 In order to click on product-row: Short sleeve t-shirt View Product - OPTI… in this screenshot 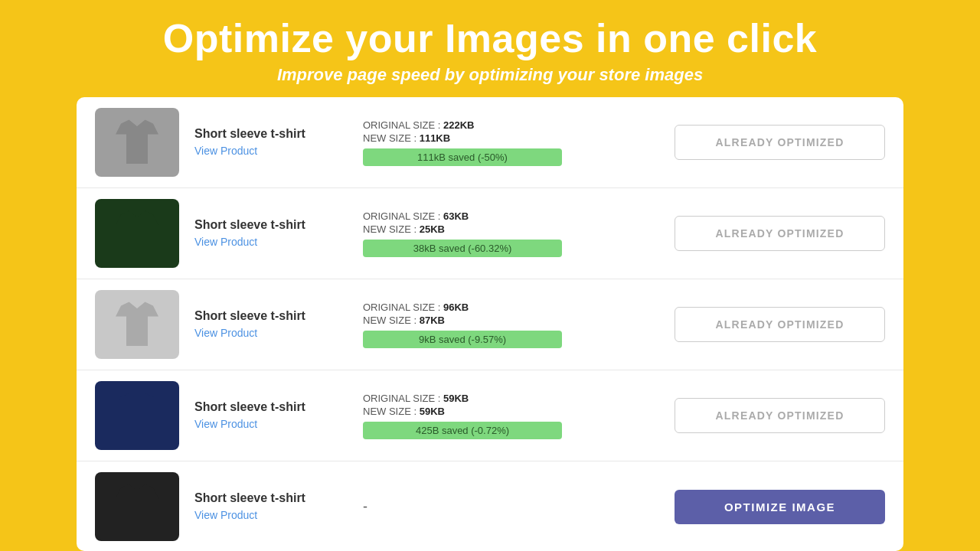, I will do `click(490, 507)`.